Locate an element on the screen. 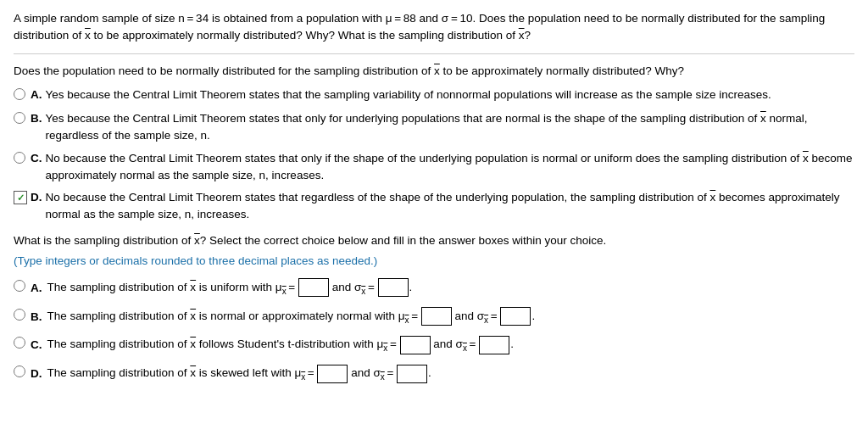 The width and height of the screenshot is (868, 424). part2-text-C: The sampling distribution of x follows S… is located at coordinates (281, 345).